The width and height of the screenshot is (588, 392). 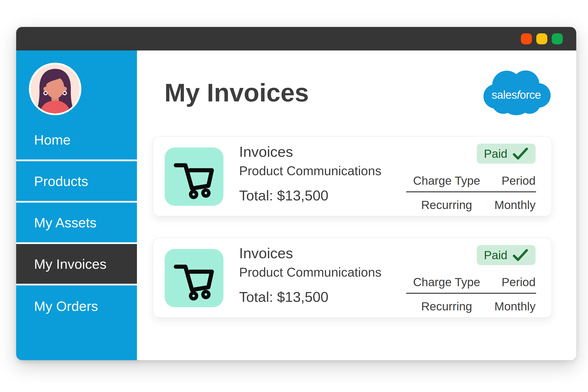 I want to click on user-avatar, so click(x=55, y=89).